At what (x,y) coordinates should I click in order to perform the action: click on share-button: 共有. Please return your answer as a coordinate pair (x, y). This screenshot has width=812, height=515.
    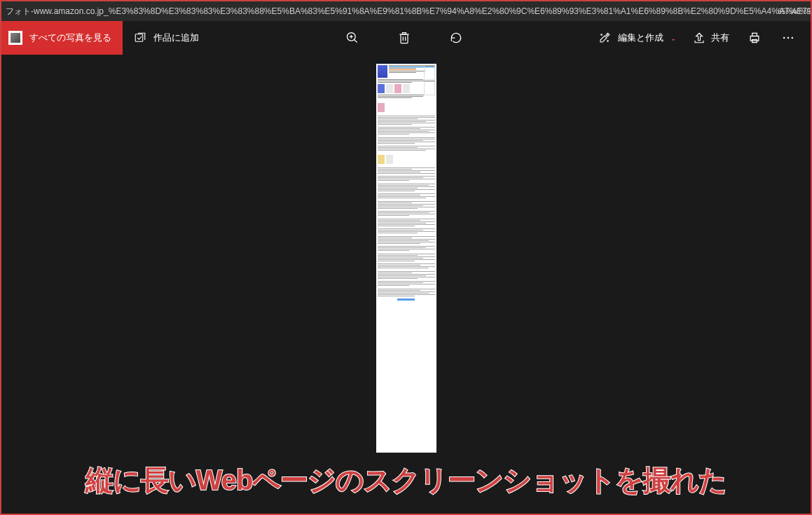
    Looking at the image, I should click on (711, 38).